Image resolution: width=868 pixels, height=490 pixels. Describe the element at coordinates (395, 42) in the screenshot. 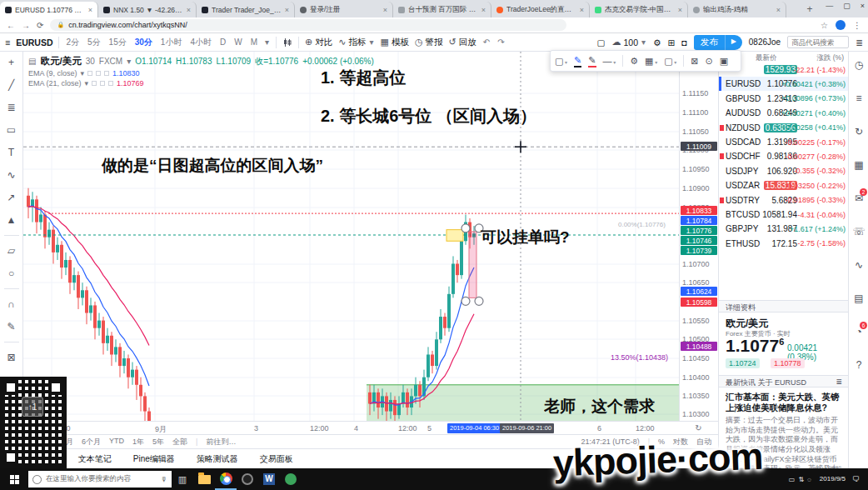

I see `templates-button: ▦模板` at that location.